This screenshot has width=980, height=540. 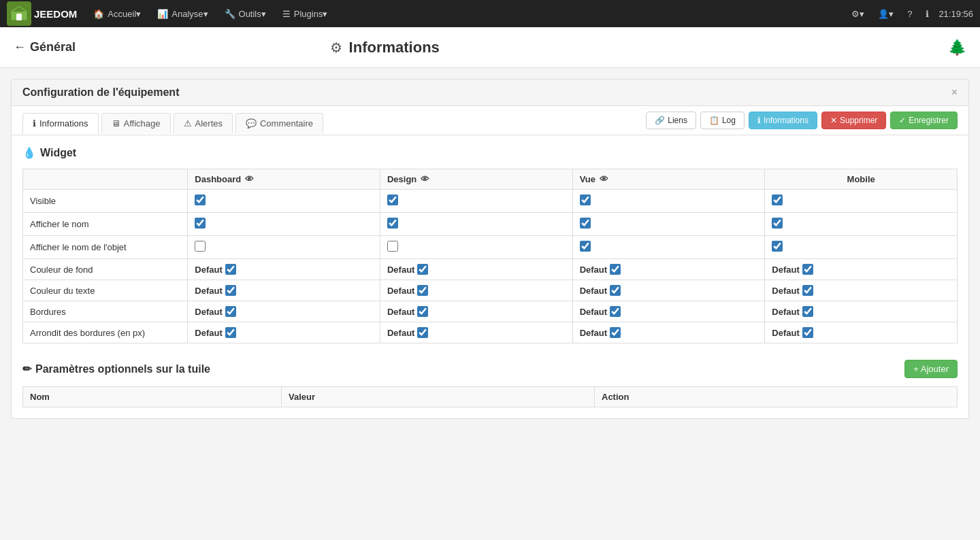 What do you see at coordinates (188, 124) in the screenshot?
I see `alerts-tab-icon: ⚠` at bounding box center [188, 124].